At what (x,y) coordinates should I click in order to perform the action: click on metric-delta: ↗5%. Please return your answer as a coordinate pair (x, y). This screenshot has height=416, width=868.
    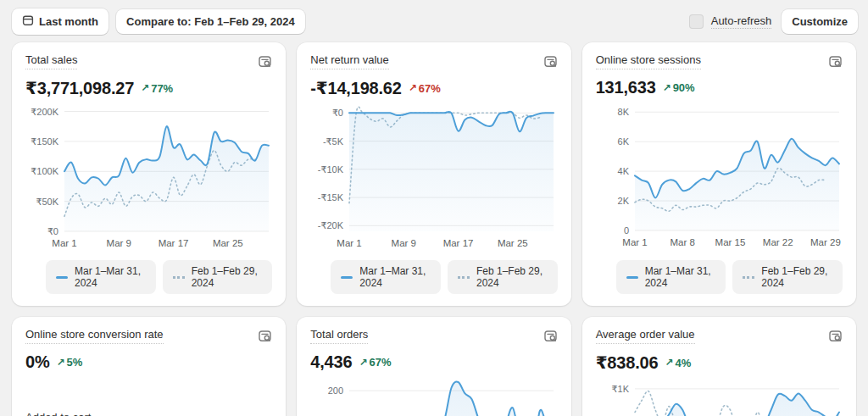
    Looking at the image, I should click on (70, 363).